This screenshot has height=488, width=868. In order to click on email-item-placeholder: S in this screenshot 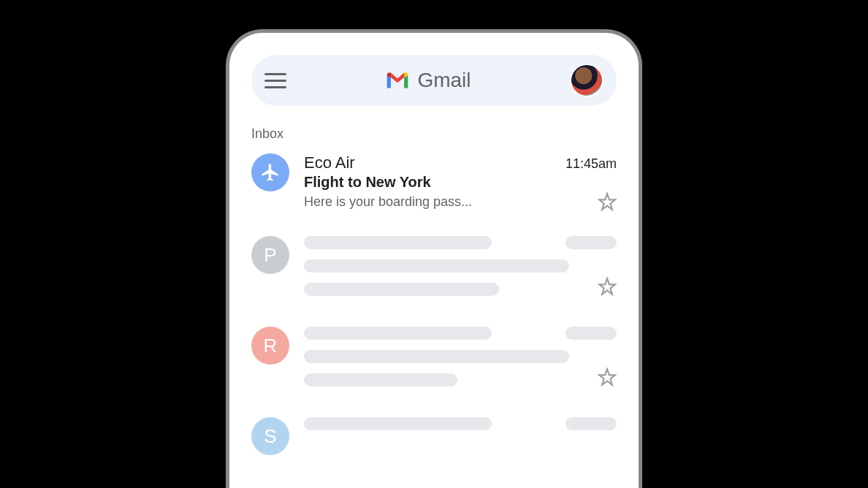, I will do `click(434, 438)`.